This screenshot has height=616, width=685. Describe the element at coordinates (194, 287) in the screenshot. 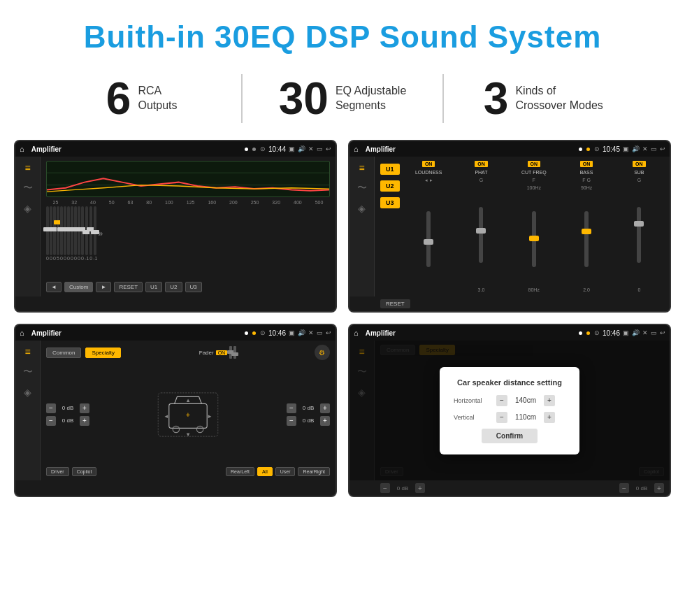

I see `eq-u3-btn: U3` at that location.